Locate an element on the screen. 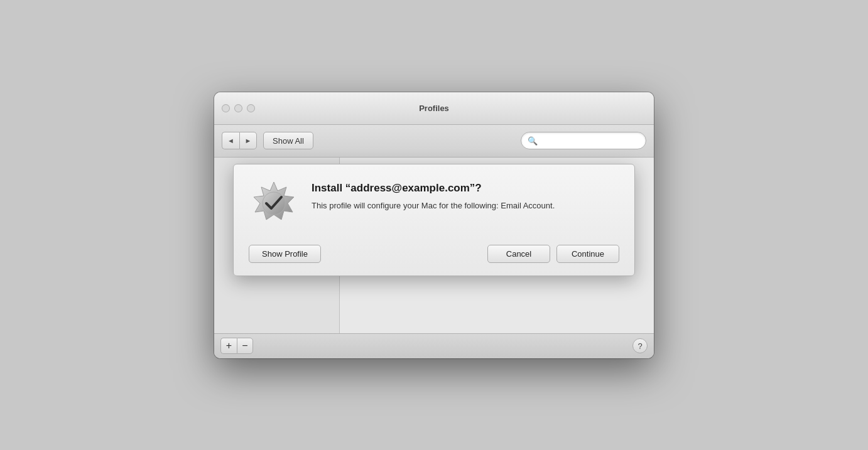  show-profile-button: Show Profile is located at coordinates (285, 254).